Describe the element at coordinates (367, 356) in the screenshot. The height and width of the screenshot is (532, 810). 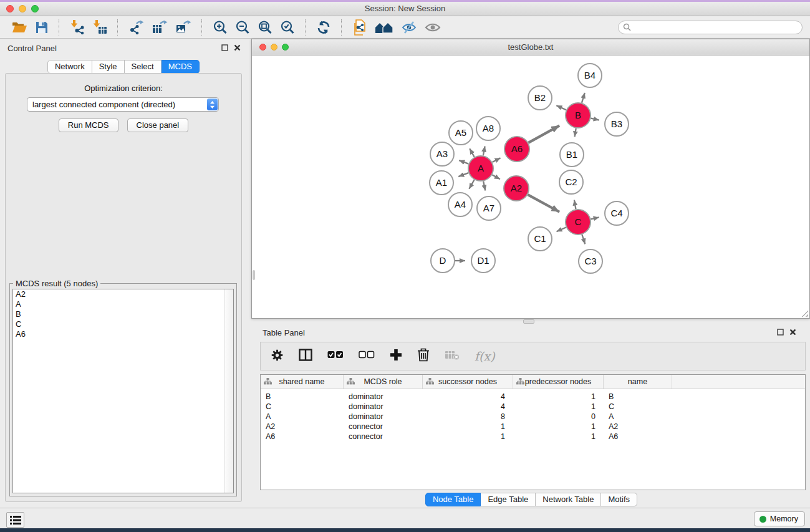
I see `unselect-all-columns-icon` at that location.